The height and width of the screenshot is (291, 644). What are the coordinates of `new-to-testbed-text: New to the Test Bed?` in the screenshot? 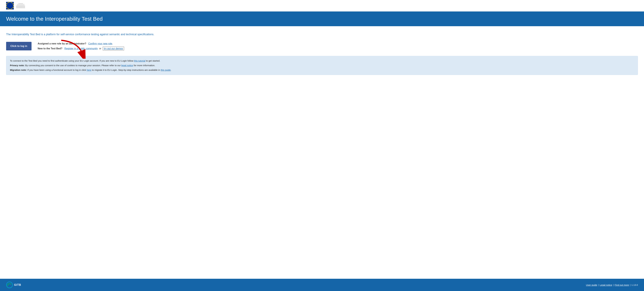 It's located at (50, 49).